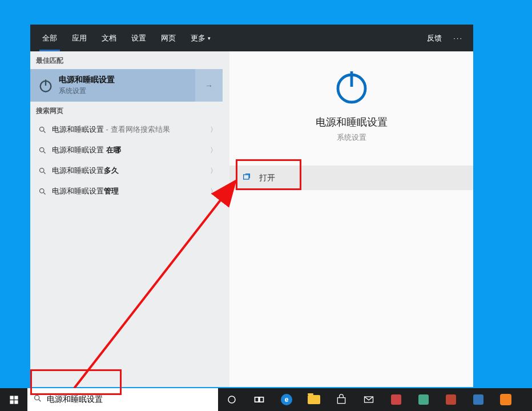 The height and width of the screenshot is (411, 532). I want to click on open-icon, so click(247, 178).